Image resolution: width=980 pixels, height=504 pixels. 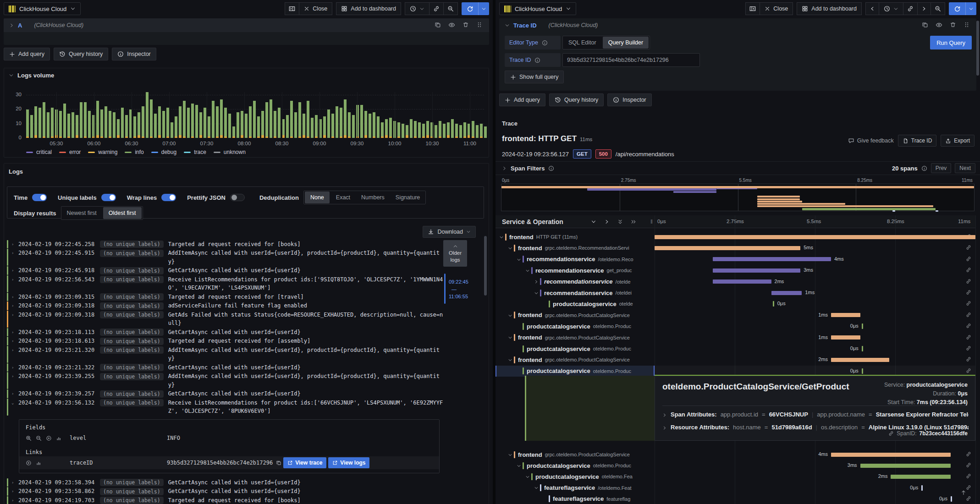 I want to click on legend-item-unknown: unknown, so click(x=230, y=152).